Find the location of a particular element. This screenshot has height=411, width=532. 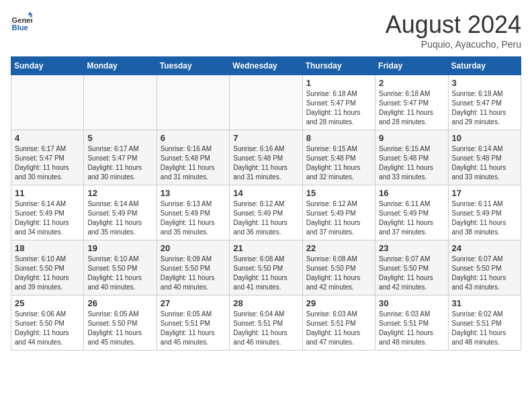

svg-text: Blue is located at coordinates (20, 28).